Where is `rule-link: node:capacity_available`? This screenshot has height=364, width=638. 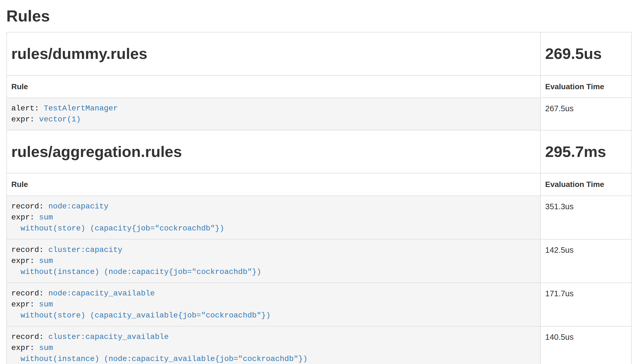
rule-link: node:capacity_available is located at coordinates (101, 294).